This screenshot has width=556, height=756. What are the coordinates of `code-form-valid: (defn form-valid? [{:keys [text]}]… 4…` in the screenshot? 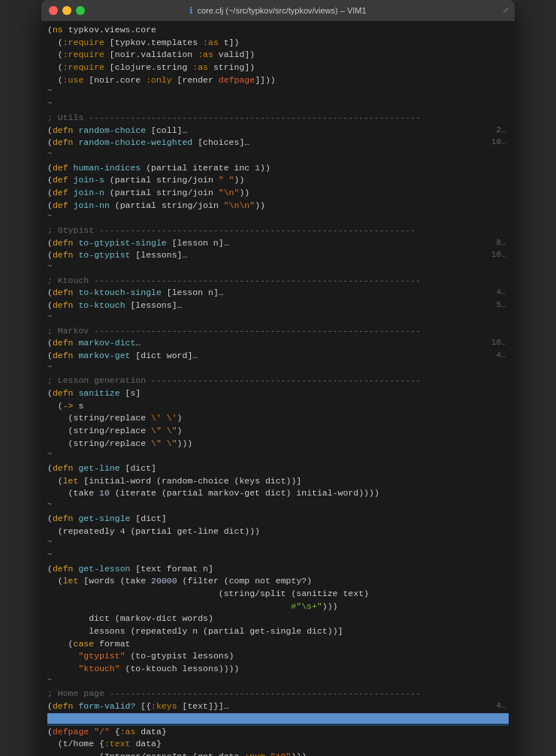 It's located at (278, 707).